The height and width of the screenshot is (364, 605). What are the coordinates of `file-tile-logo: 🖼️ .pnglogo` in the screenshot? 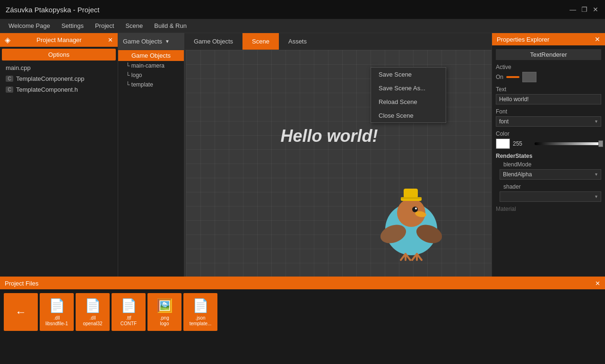 It's located at (164, 312).